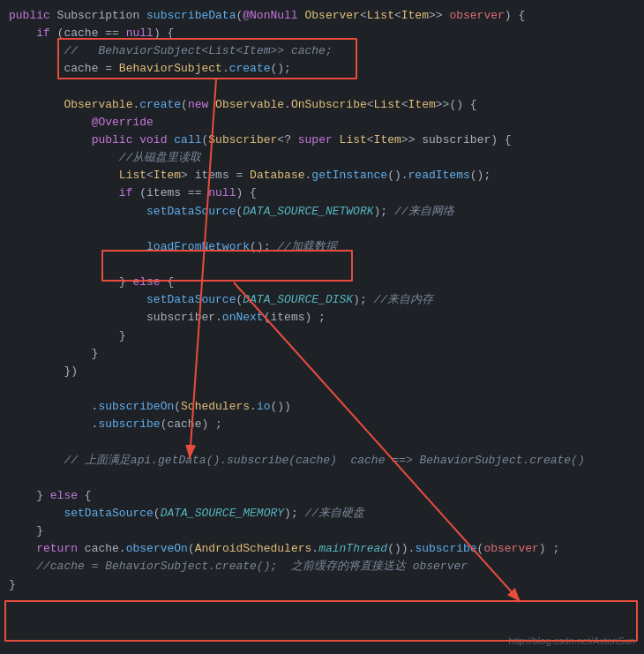  Describe the element at coordinates (322, 16) in the screenshot. I see `code-line: public Subscription subscribeData(@NonNu…` at that location.